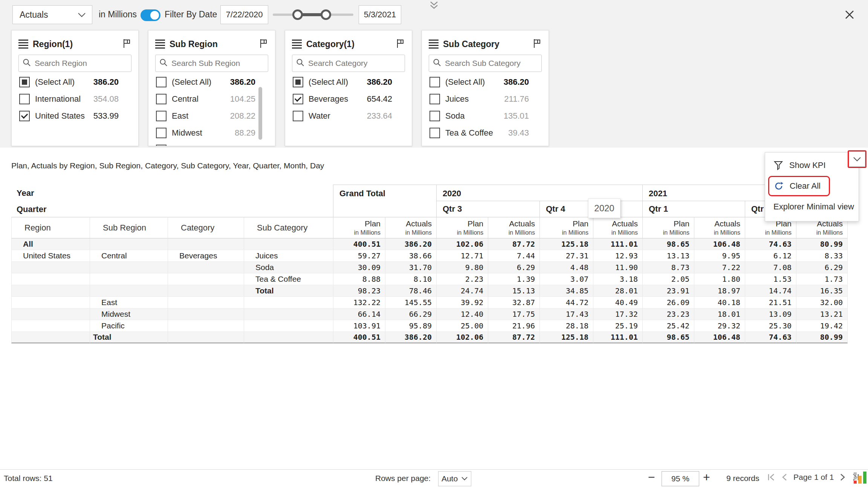  What do you see at coordinates (326, 15) in the screenshot?
I see `slider-handle-end` at bounding box center [326, 15].